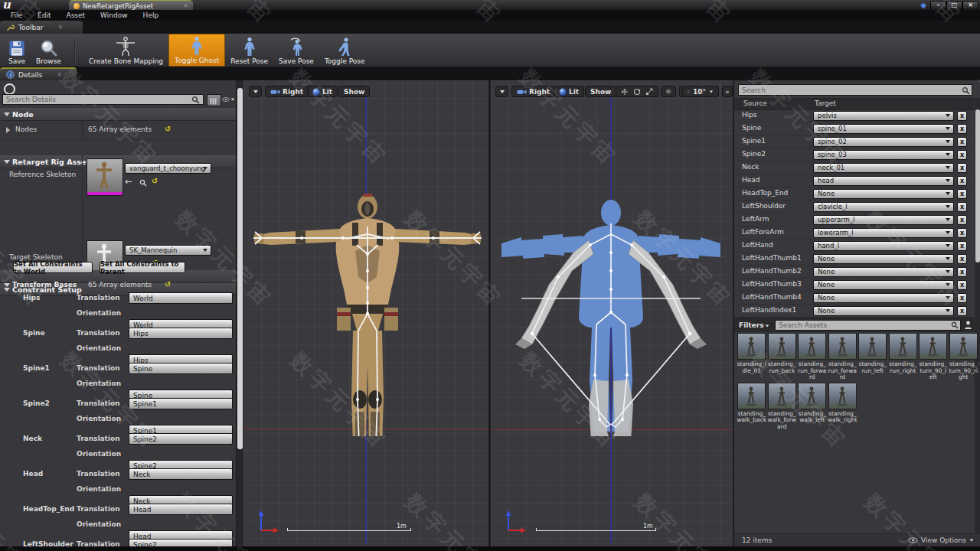 The height and width of the screenshot is (551, 980). What do you see at coordinates (868, 325) in the screenshot?
I see `asset-search-input` at bounding box center [868, 325].